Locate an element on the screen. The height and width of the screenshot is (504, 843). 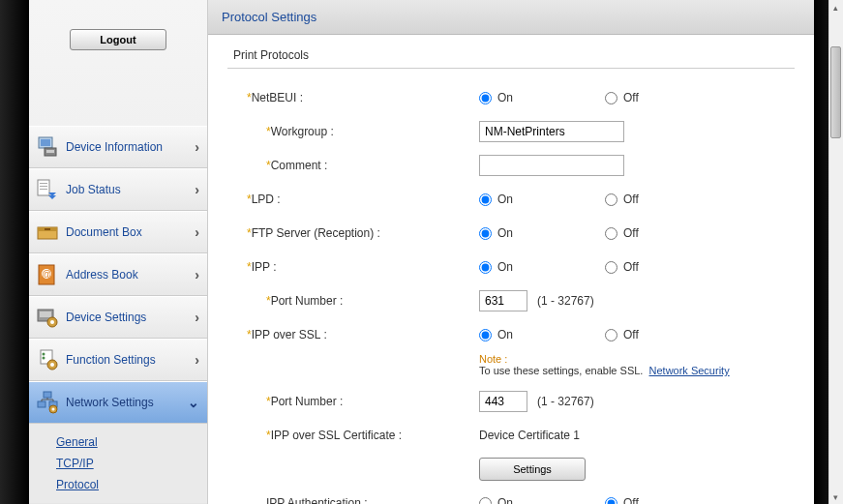
nav-label: Network Settings is located at coordinates (127, 402).